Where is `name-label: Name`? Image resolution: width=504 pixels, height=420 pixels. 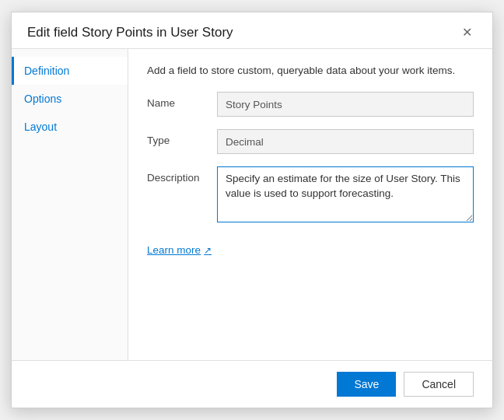 name-label: Name is located at coordinates (182, 100).